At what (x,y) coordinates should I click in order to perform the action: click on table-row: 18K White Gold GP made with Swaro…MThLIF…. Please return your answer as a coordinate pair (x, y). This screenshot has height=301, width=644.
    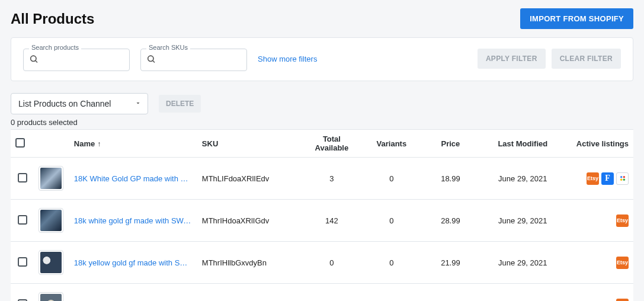
    Looking at the image, I should click on (322, 179).